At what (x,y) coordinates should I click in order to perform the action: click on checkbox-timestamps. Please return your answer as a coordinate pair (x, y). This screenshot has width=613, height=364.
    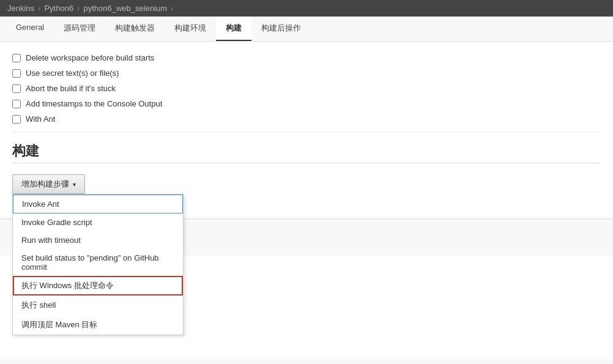
    Looking at the image, I should click on (17, 104).